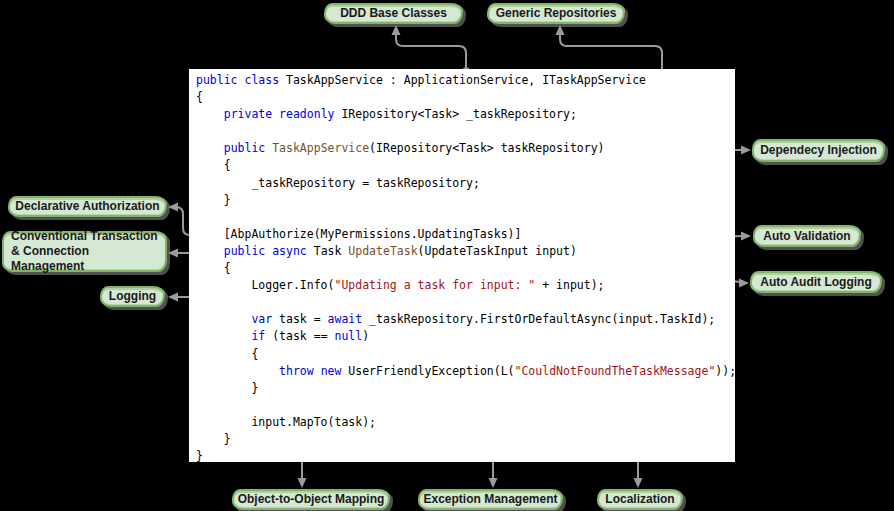 The height and width of the screenshot is (511, 894). Describe the element at coordinates (816, 282) in the screenshot. I see `label-auto-audit-logging: Auto Audit Logging` at that location.